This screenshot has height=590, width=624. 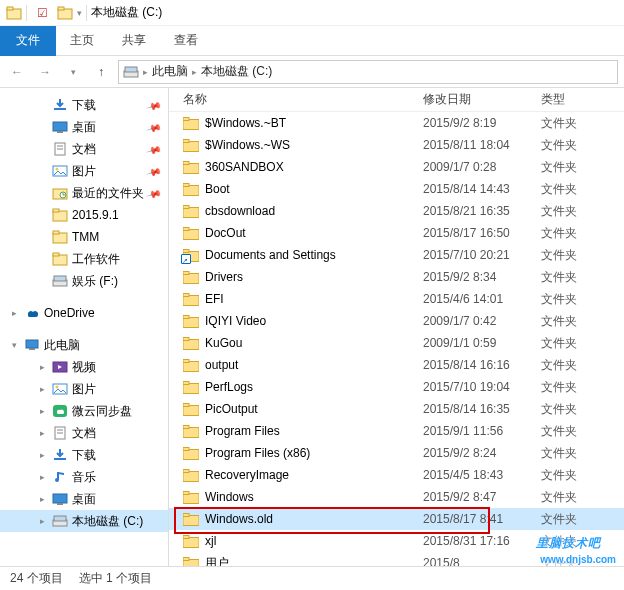 What do you see at coordinates (82, 41) in the screenshot?
I see `ribbon-tab-home: 主页` at bounding box center [82, 41].